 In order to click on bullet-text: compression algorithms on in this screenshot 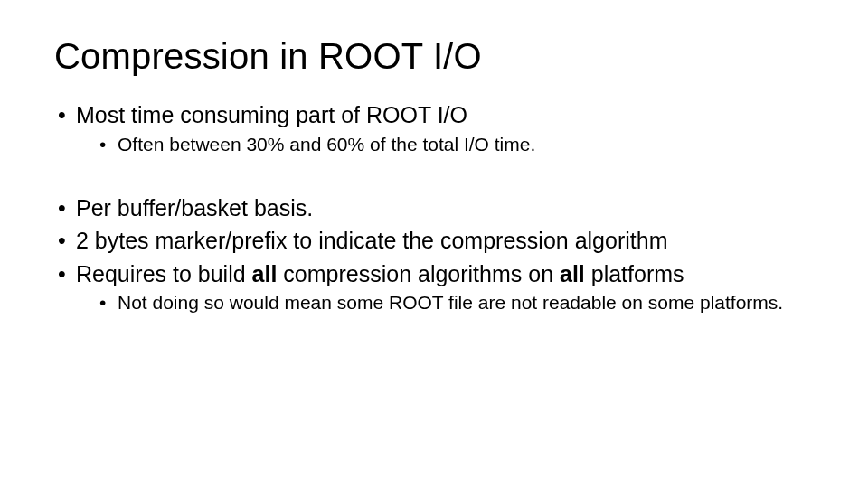, I will do `click(418, 274)`.